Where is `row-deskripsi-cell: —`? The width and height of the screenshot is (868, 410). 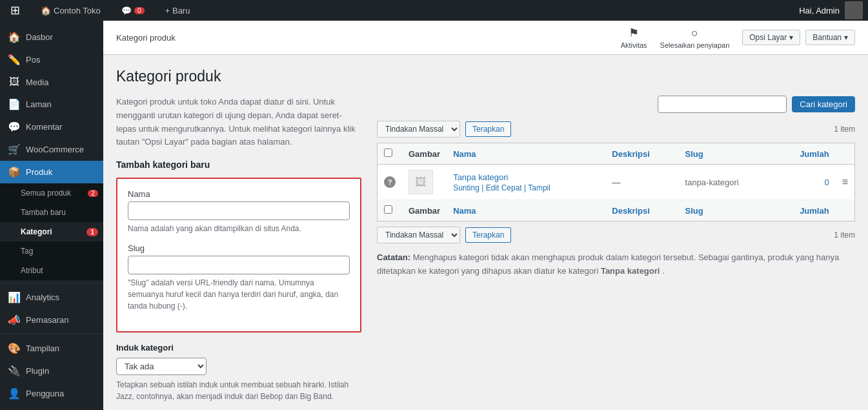 row-deskripsi-cell: — is located at coordinates (641, 182).